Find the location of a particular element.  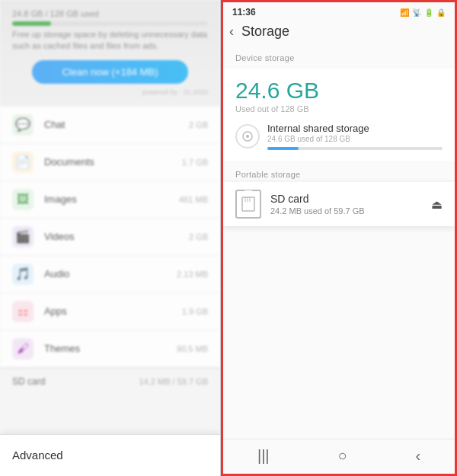

menu-nav-icon: ||| is located at coordinates (264, 455).